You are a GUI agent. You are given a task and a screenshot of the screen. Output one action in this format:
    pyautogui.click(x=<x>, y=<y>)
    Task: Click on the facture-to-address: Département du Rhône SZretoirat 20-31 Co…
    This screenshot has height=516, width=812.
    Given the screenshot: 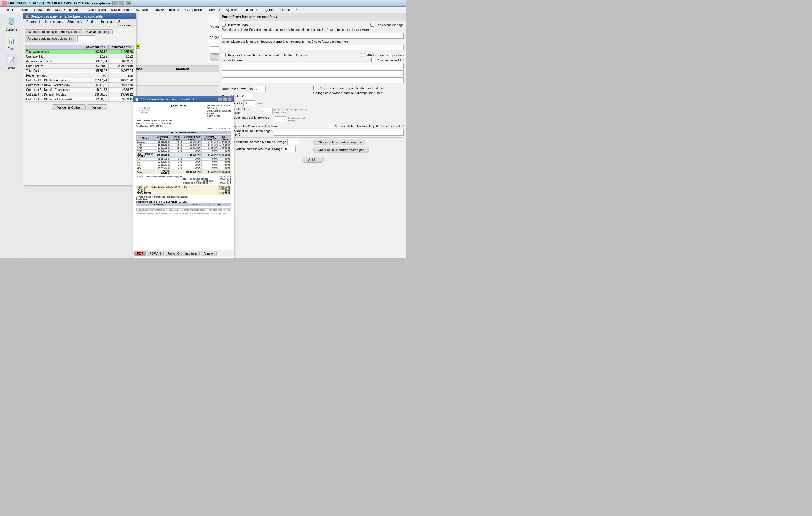 What is the action you would take?
    pyautogui.click(x=219, y=111)
    